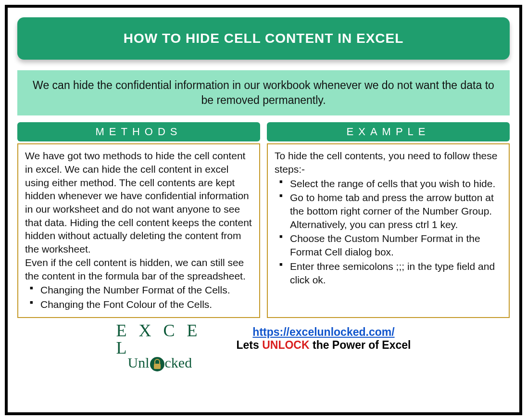  Describe the element at coordinates (389, 245) in the screenshot. I see `list-item: Choose the Custom Number Format in the F…` at that location.